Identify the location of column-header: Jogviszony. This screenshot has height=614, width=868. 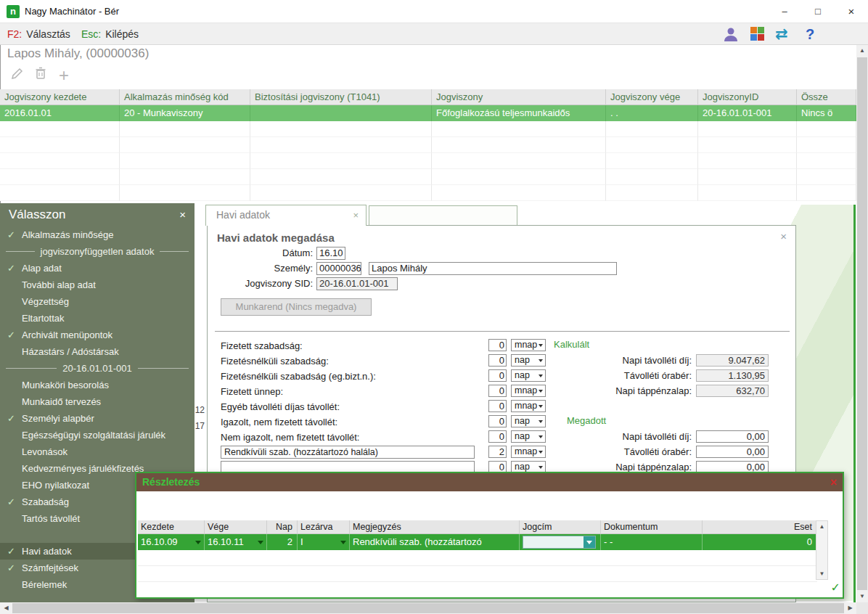
(519, 97).